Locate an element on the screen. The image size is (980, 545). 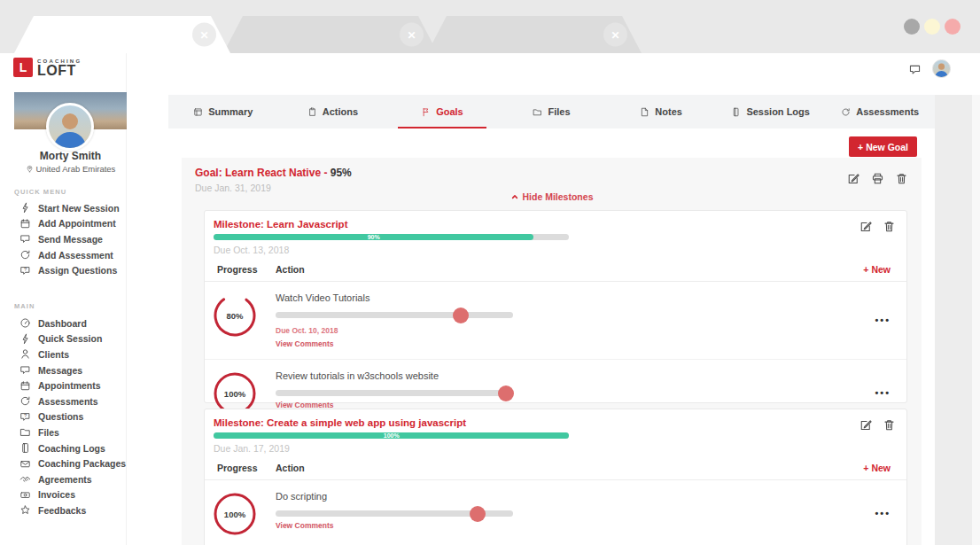
milestone-progress-label: 100% is located at coordinates (392, 436).